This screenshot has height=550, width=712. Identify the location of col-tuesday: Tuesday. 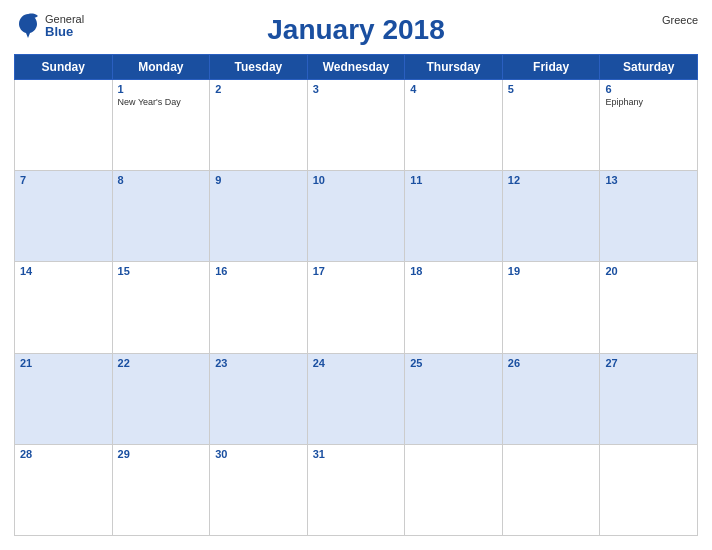
(259, 68).